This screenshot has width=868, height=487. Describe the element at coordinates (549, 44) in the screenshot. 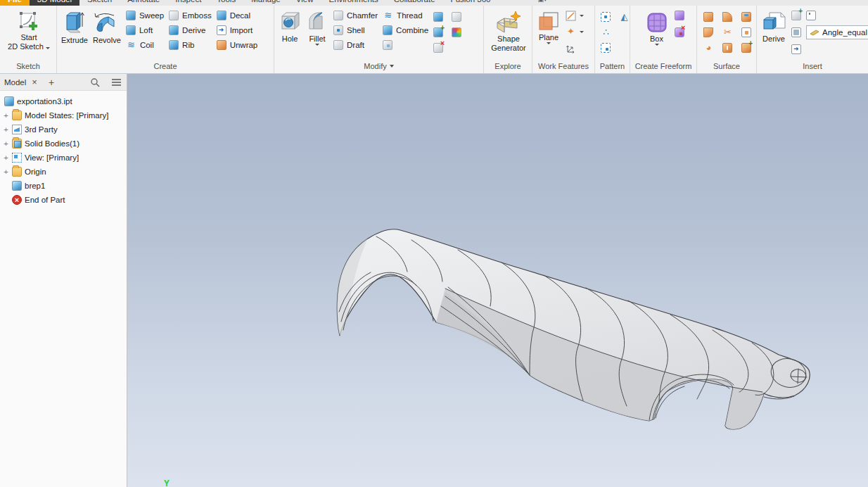

I see `plane-dropdown-caret` at that location.